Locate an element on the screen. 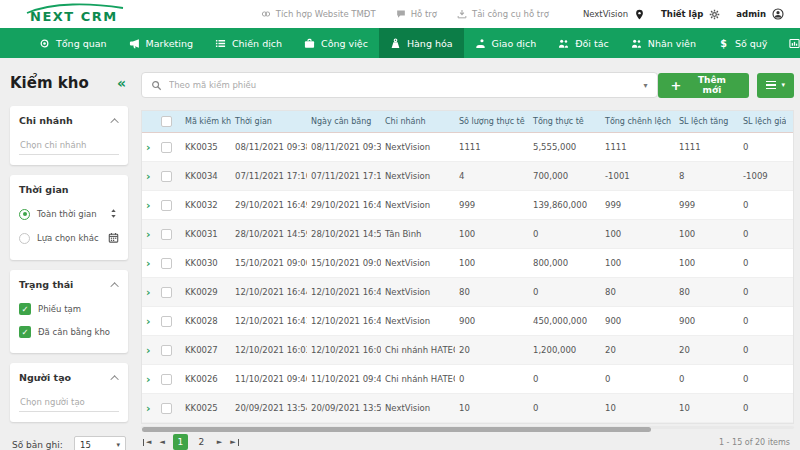 Image resolution: width=800 pixels, height=450 pixels. table-row: ›KK002611/10/2021 09:4611/10/2021 09:46C… is located at coordinates (468, 380).